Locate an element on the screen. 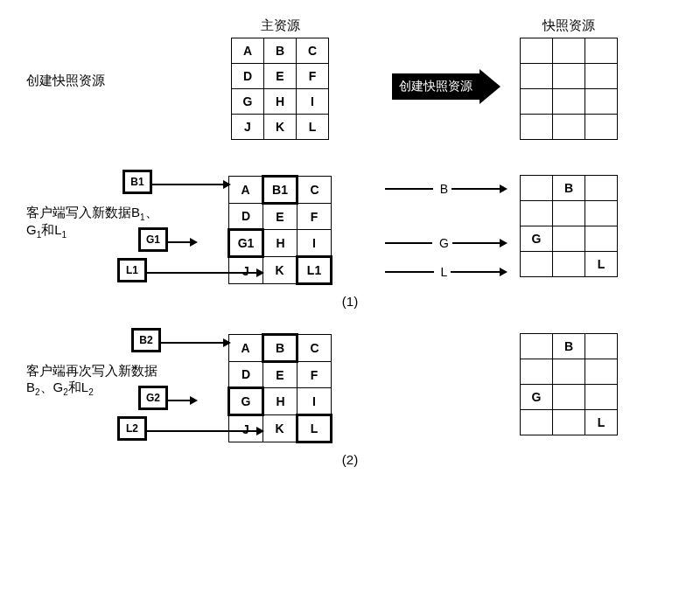 The image size is (700, 592). grid-cell: B1 is located at coordinates (280, 191).